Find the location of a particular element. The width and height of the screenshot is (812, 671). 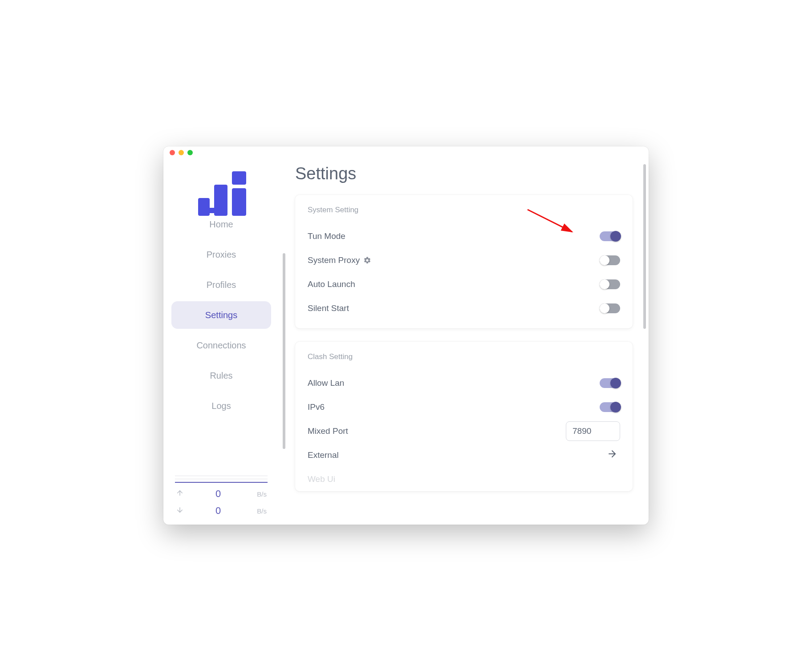

traffic-underline is located at coordinates (221, 482).